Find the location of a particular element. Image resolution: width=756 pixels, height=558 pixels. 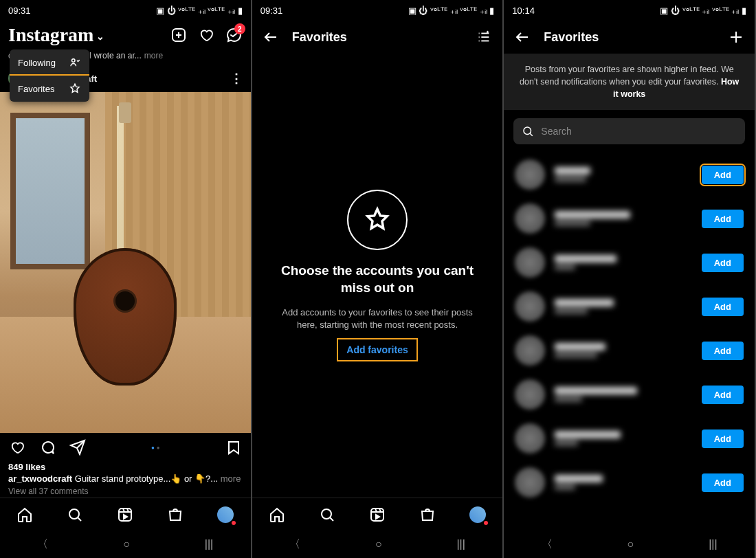

carousel-dots: ●● is located at coordinates (155, 448).